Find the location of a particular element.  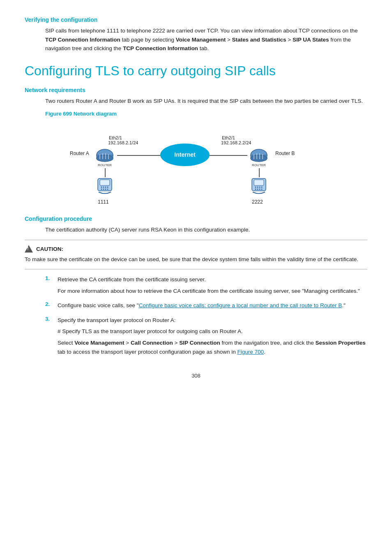

phone-right-icon is located at coordinates (259, 187).